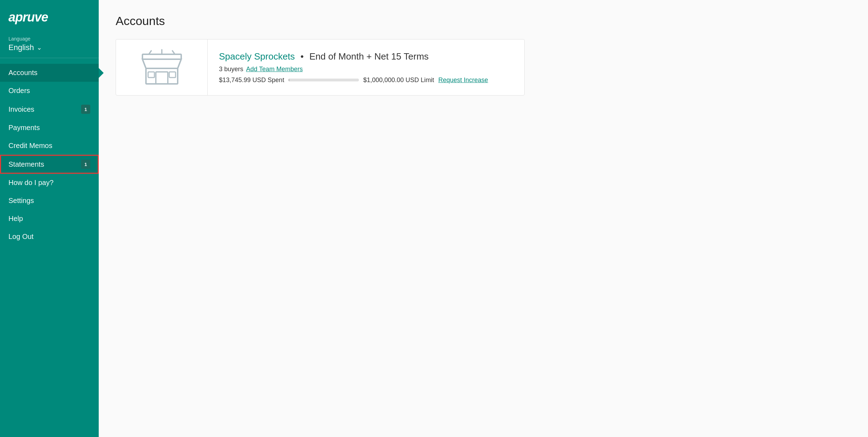  Describe the element at coordinates (398, 80) in the screenshot. I see `limit-amount: $1,000,000.00 USD Limit` at that location.